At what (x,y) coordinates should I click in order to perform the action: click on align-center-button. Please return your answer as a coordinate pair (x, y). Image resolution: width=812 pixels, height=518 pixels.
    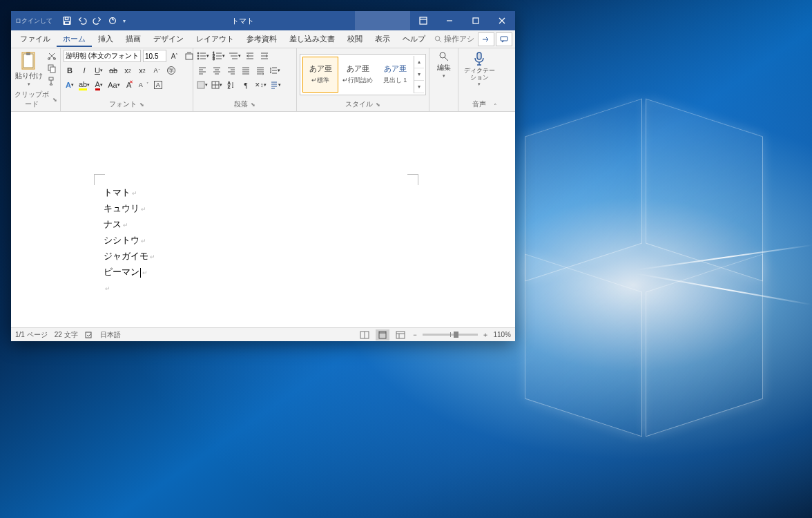
    Looking at the image, I should click on (217, 70).